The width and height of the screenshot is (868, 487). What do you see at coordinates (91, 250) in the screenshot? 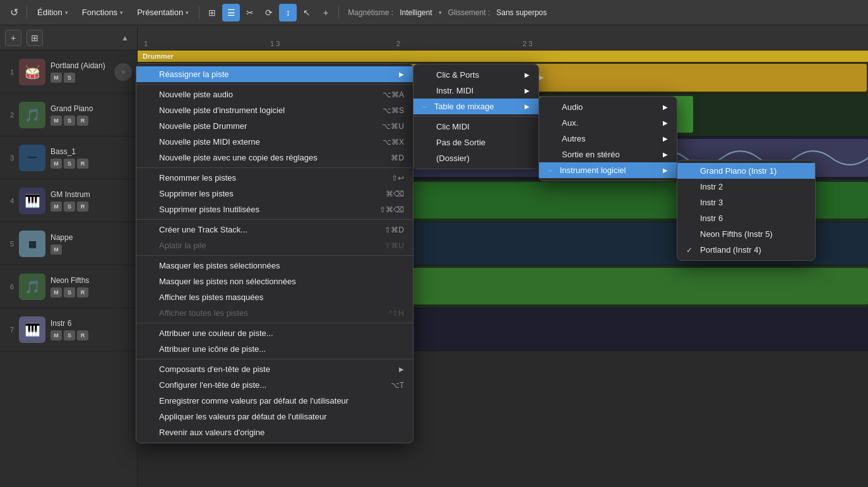
I see `track-buttons-5: M` at bounding box center [91, 250].